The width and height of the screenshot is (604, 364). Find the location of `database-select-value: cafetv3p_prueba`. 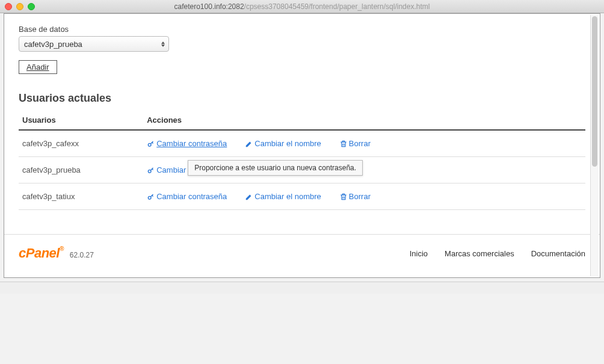

database-select-value: cafetv3p_prueba is located at coordinates (53, 45).